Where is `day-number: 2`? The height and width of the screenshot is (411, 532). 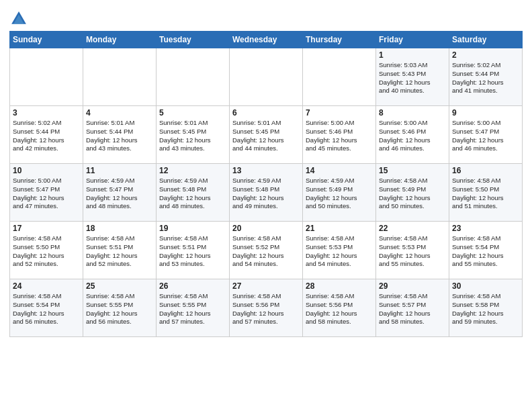 day-number: 2 is located at coordinates (486, 55).